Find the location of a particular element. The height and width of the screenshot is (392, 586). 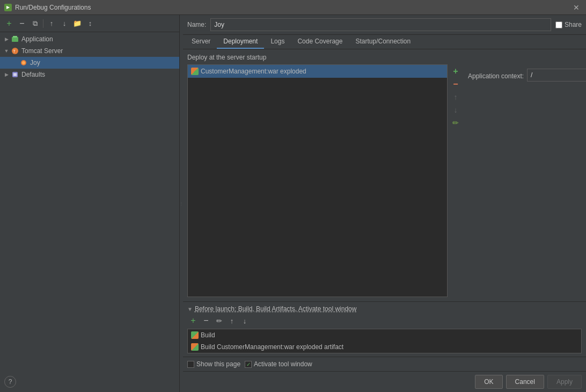

folder-button: 📁 is located at coordinates (77, 24).